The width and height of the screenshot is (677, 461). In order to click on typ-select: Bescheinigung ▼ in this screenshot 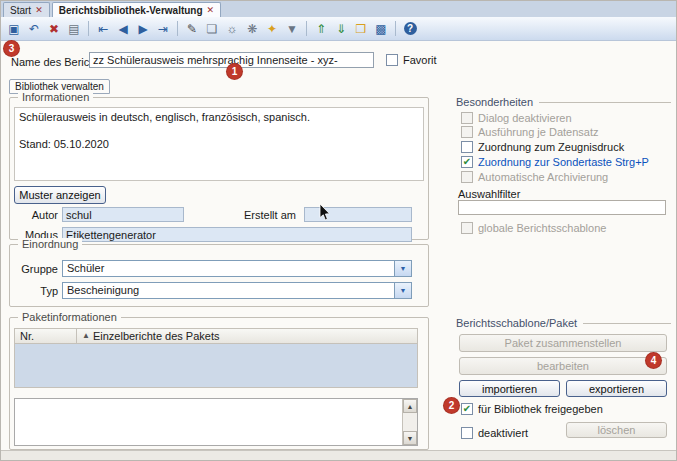, I will do `click(237, 290)`.